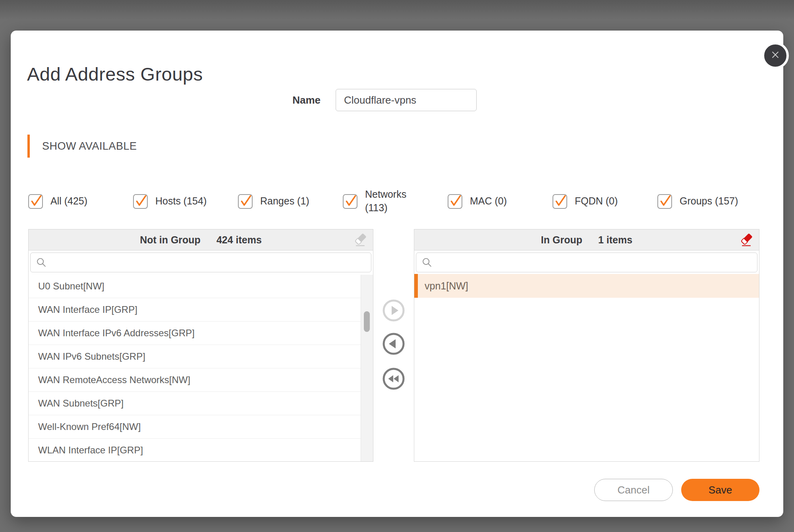 This screenshot has height=532, width=794. I want to click on section-label: SHOW AVAILABLE, so click(90, 146).